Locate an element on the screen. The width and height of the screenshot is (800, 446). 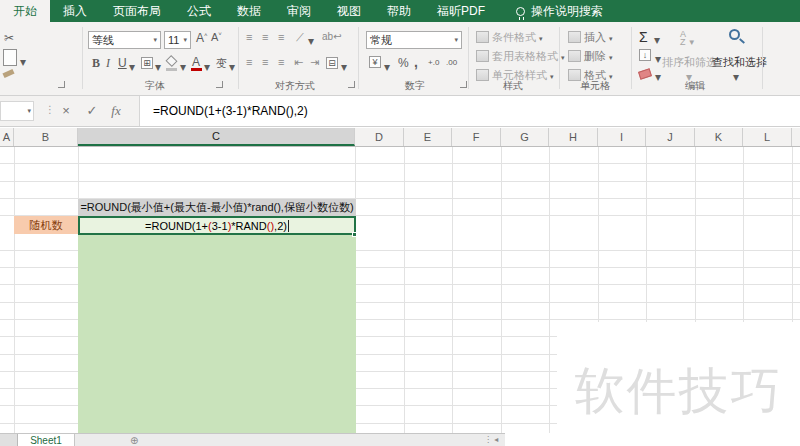
bold-button: B is located at coordinates (96, 64).